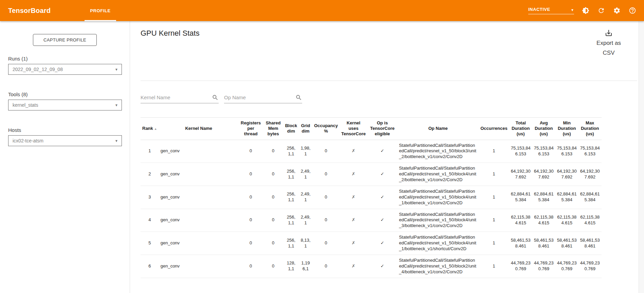 Image resolution: width=644 pixels, height=293 pixels. I want to click on cell-min_duration_us: 44,769,230.769, so click(567, 266).